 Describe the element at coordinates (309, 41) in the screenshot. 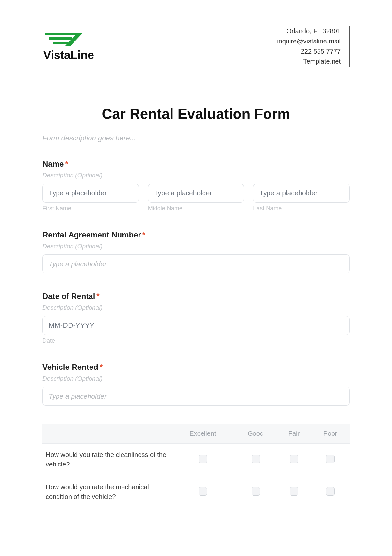

I see `contact-email: inquire@vistaline.mail` at that location.